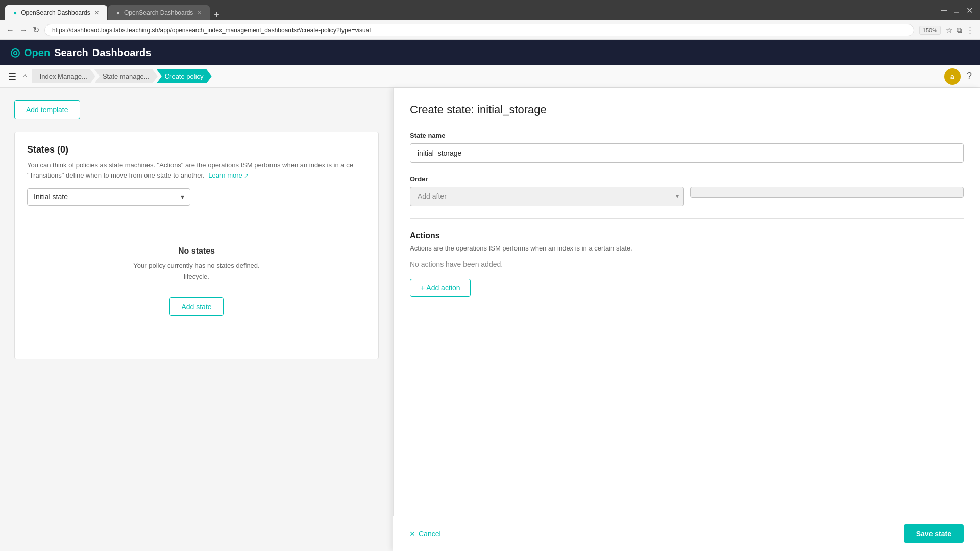 Image resolution: width=980 pixels, height=551 pixels. Describe the element at coordinates (952, 77) in the screenshot. I see `user-avatar: a` at that location.